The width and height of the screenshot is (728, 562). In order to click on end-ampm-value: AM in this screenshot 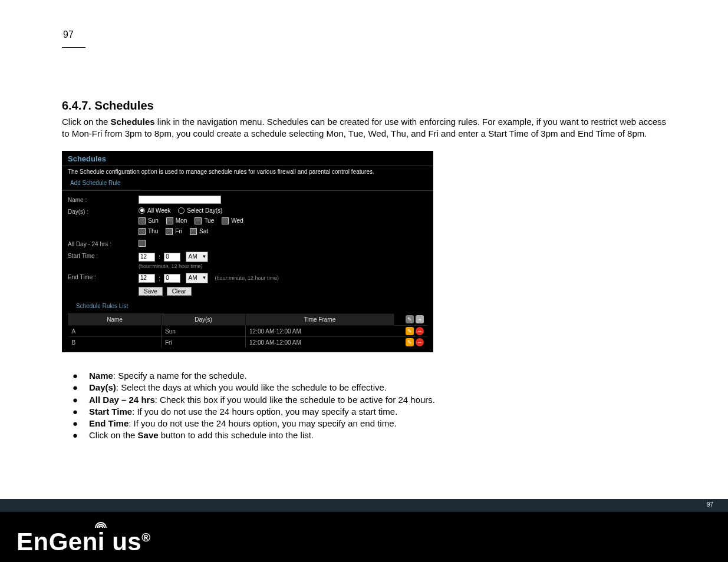, I will do `click(192, 278)`.